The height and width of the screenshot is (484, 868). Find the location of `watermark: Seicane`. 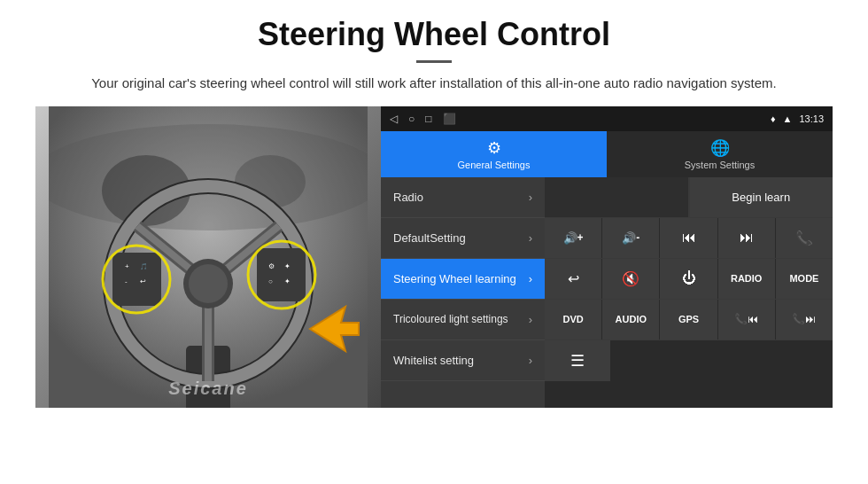

watermark: Seicane is located at coordinates (208, 388).